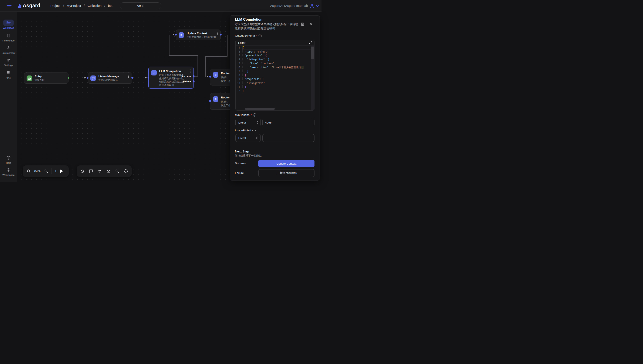 The height and width of the screenshot is (364, 643). Describe the element at coordinates (313, 53) in the screenshot. I see `editor-vscrollbar-thumb` at that location.